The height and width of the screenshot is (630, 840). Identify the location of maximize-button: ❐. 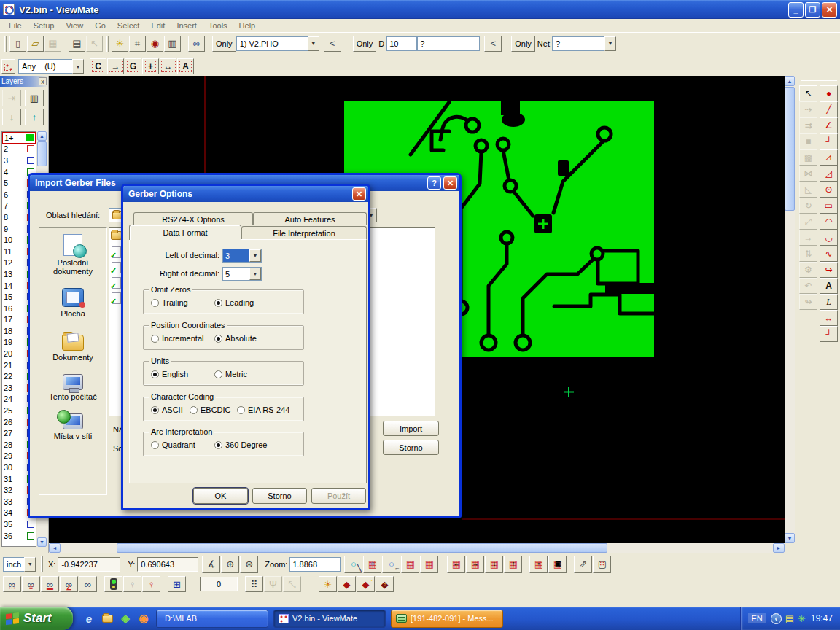
(812, 10).